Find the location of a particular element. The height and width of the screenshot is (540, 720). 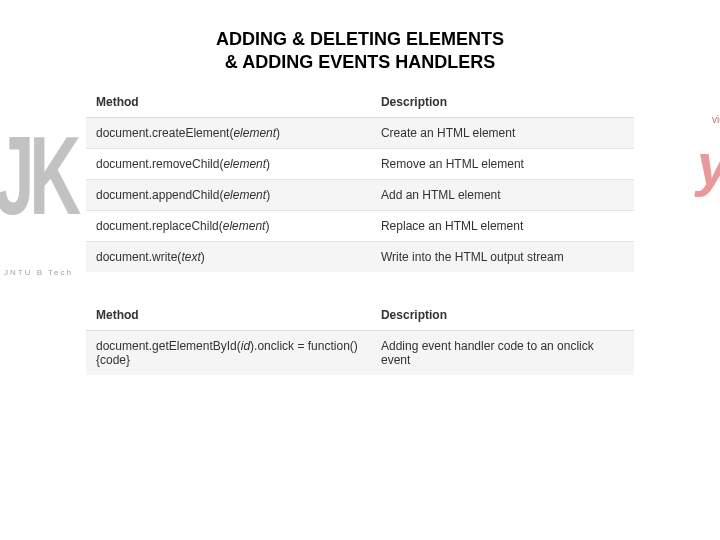

desc-cell: Replace an HTML element is located at coordinates (502, 226).